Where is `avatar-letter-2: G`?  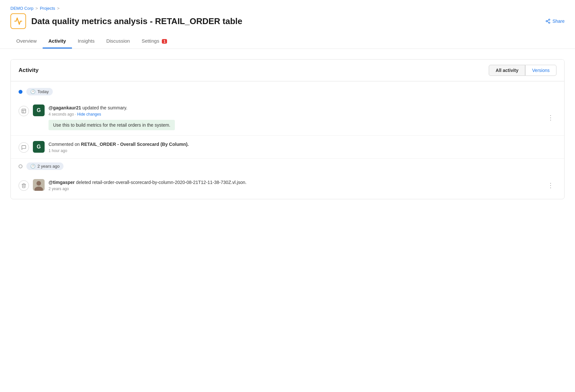 avatar-letter-2: G is located at coordinates (39, 147).